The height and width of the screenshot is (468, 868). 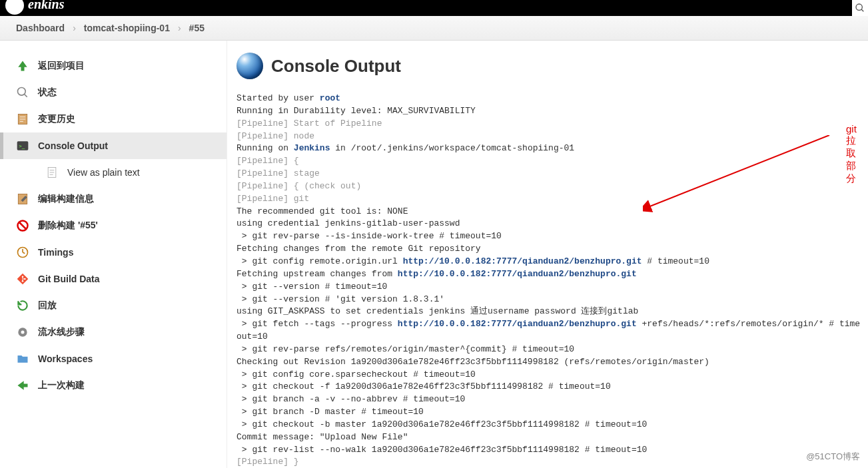 What do you see at coordinates (40, 28) in the screenshot?
I see `breadcrumb-item: Dashboard` at bounding box center [40, 28].